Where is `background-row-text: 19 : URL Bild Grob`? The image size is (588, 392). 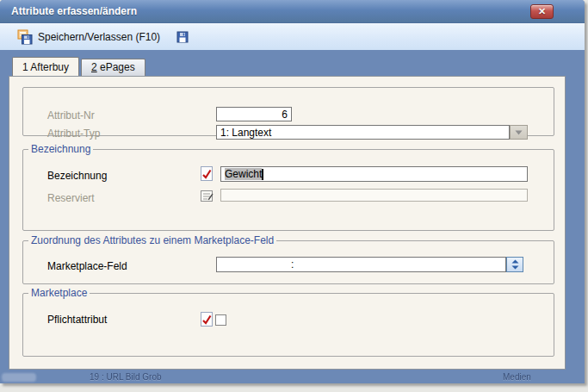
background-row-text: 19 : URL Bild Grob is located at coordinates (126, 377).